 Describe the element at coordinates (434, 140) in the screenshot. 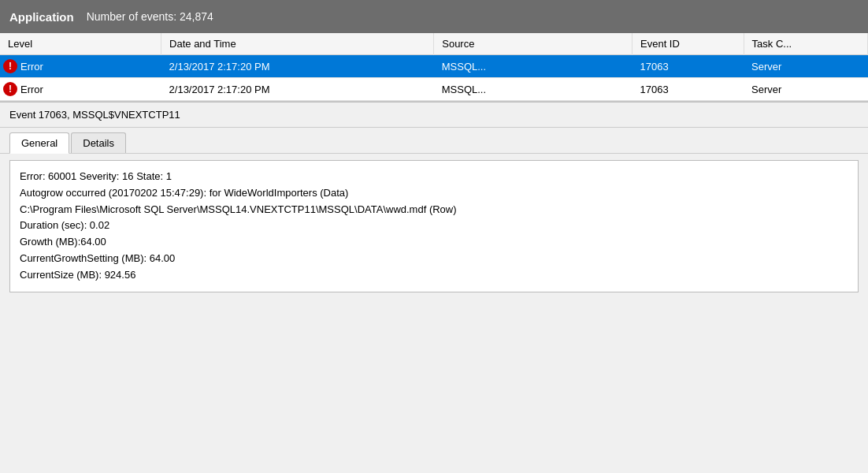

I see `tabs-row: General Details` at that location.